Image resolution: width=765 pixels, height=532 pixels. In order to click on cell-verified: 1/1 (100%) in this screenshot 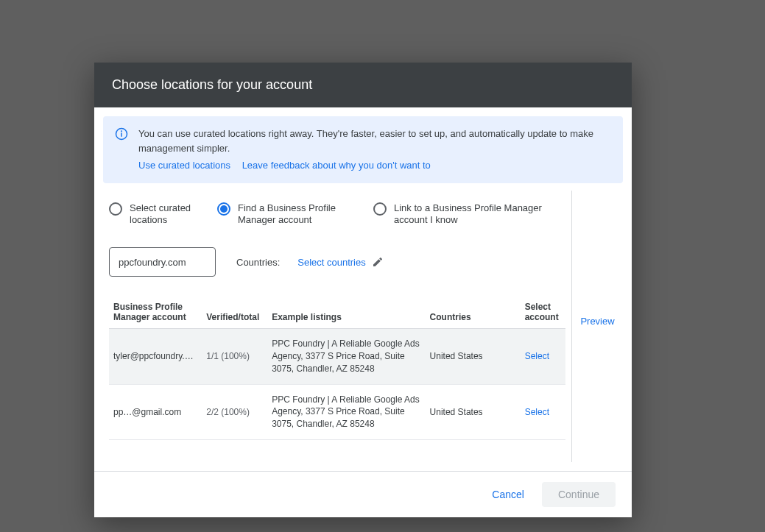, I will do `click(234, 356)`.